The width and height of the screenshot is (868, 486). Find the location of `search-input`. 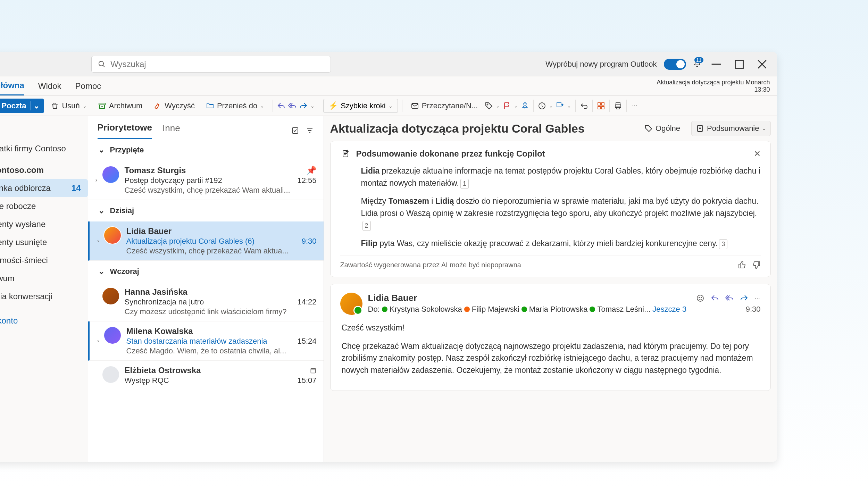

search-input is located at coordinates (217, 64).